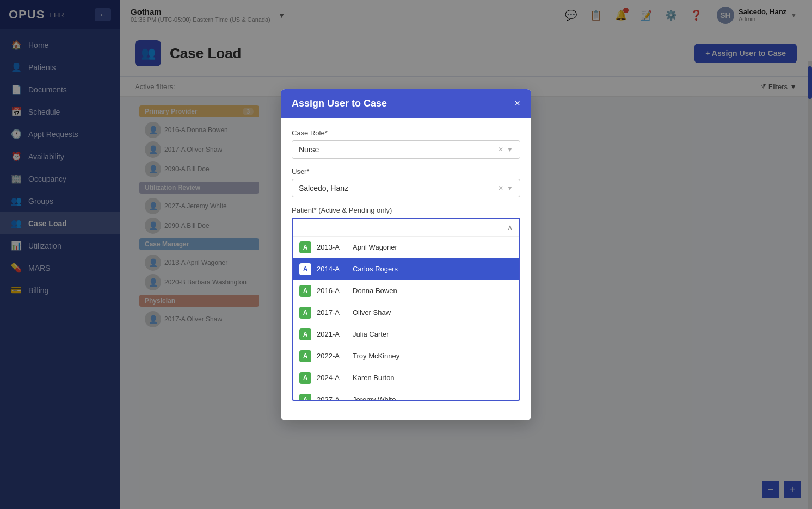 Image resolution: width=812 pixels, height=509 pixels. What do you see at coordinates (406, 183) in the screenshot?
I see `user-group: User* Salcedo, Hanz ✕ ▼` at bounding box center [406, 183].